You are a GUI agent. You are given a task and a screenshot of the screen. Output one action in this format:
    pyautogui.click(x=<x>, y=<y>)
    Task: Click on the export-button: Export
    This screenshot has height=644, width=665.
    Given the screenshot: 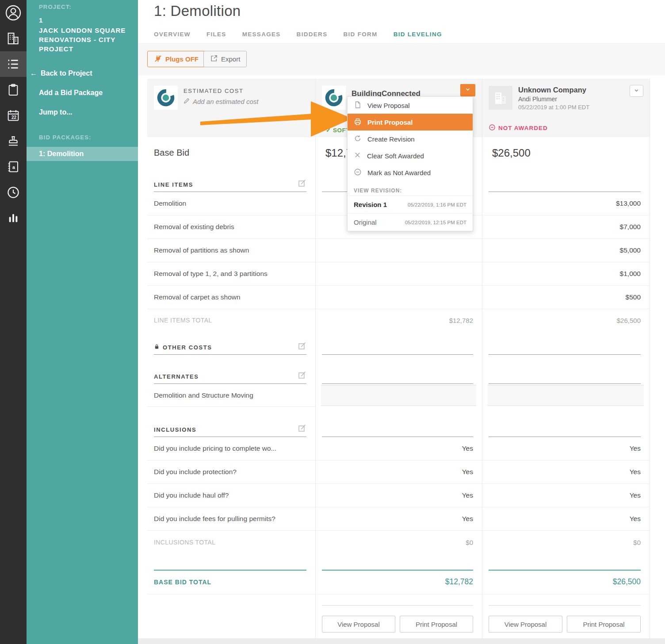 What is the action you would take?
    pyautogui.click(x=225, y=59)
    